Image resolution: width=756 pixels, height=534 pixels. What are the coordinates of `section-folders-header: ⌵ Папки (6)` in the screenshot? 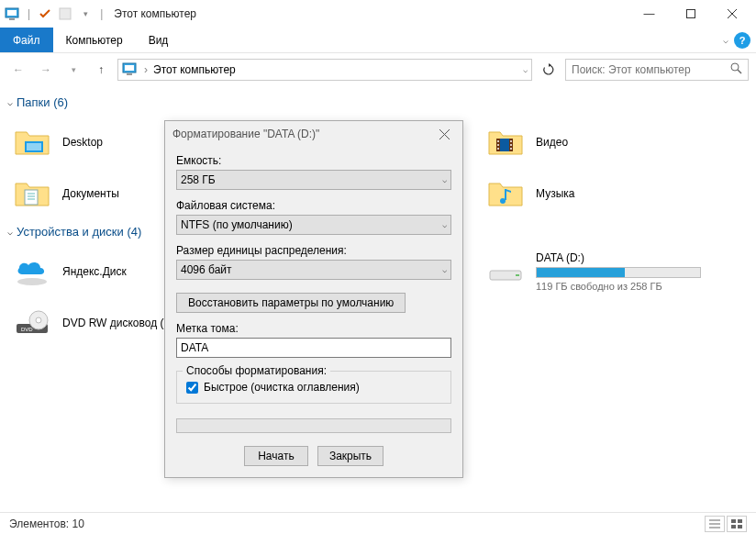 It's located at (378, 103).